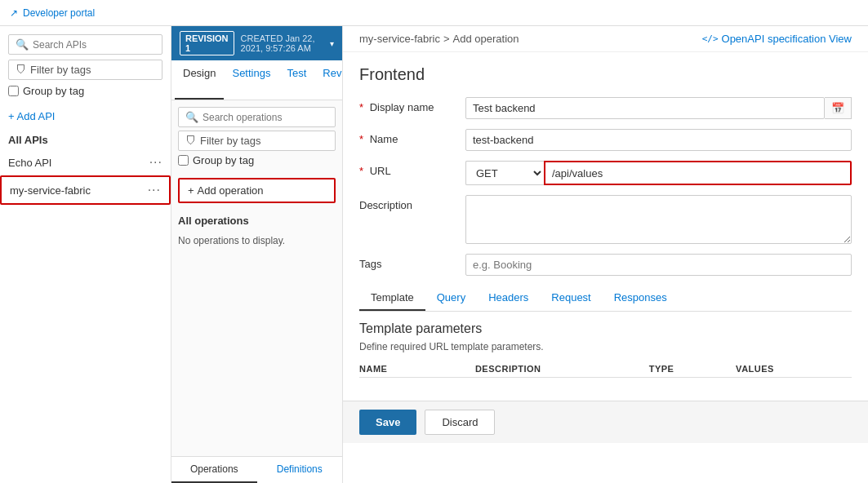  What do you see at coordinates (94, 45) in the screenshot?
I see `search-apis-input` at bounding box center [94, 45].